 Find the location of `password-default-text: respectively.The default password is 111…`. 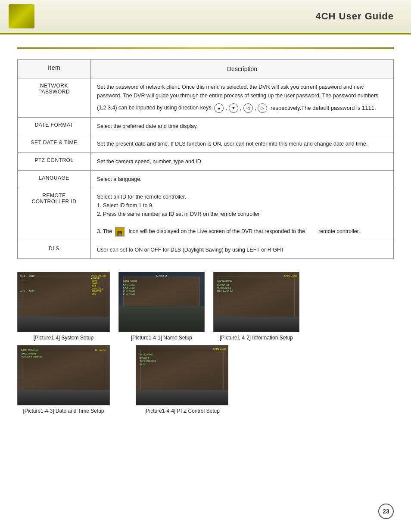

password-default-text: respectively.The default password is 111… is located at coordinates (322, 109).